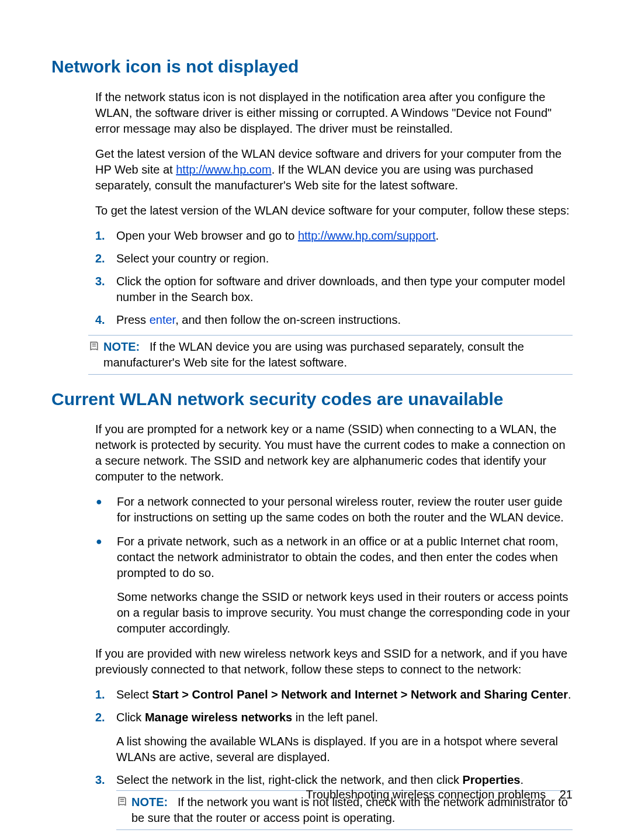 Image resolution: width=631 pixels, height=840 pixels. I want to click on body-text: If you are prompted for a network key or…, so click(334, 453).